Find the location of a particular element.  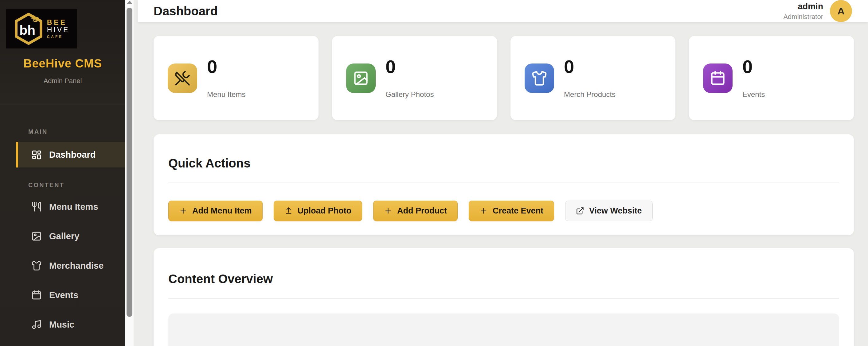

sidebar: bh BEE HIVE CAFE BeeHive CMS Admin Panel… is located at coordinates (63, 173).